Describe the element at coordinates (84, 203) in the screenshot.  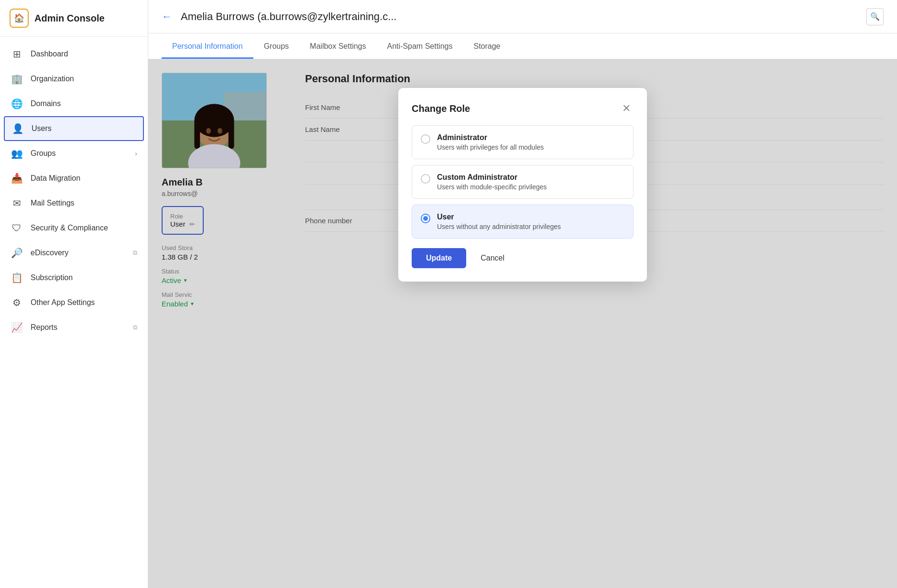
I see `sidebar-item-label: Mail Settings` at that location.